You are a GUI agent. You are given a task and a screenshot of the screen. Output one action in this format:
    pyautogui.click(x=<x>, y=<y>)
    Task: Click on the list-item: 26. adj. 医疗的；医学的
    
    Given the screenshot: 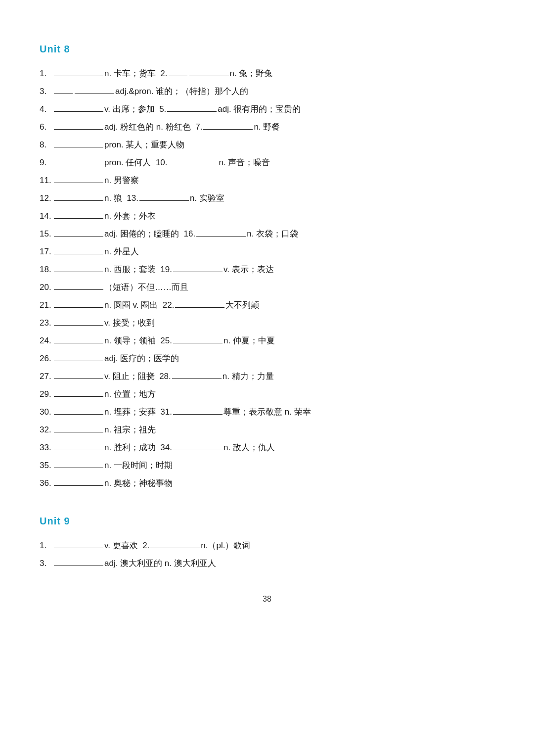 What is the action you would take?
    pyautogui.click(x=267, y=359)
    